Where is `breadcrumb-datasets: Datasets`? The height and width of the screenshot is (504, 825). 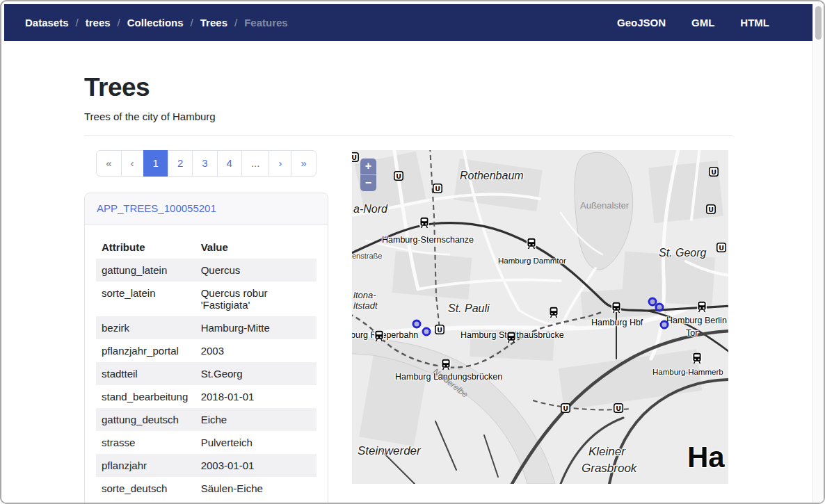 breadcrumb-datasets: Datasets is located at coordinates (47, 22).